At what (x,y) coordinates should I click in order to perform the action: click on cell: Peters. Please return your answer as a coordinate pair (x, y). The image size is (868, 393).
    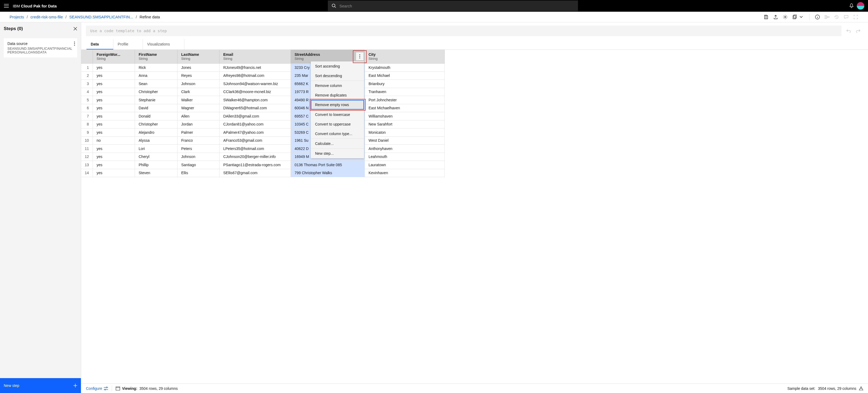
    Looking at the image, I should click on (199, 149).